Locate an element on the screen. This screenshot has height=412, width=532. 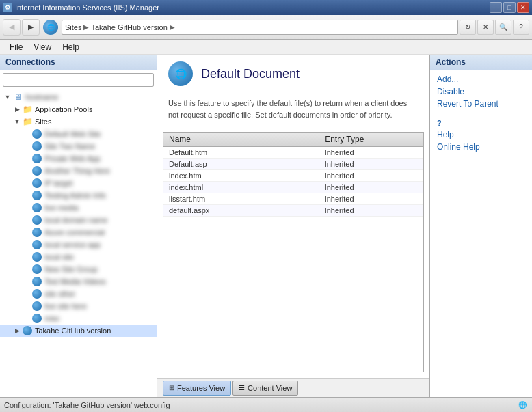
feature-title: Default Document is located at coordinates (250, 74).